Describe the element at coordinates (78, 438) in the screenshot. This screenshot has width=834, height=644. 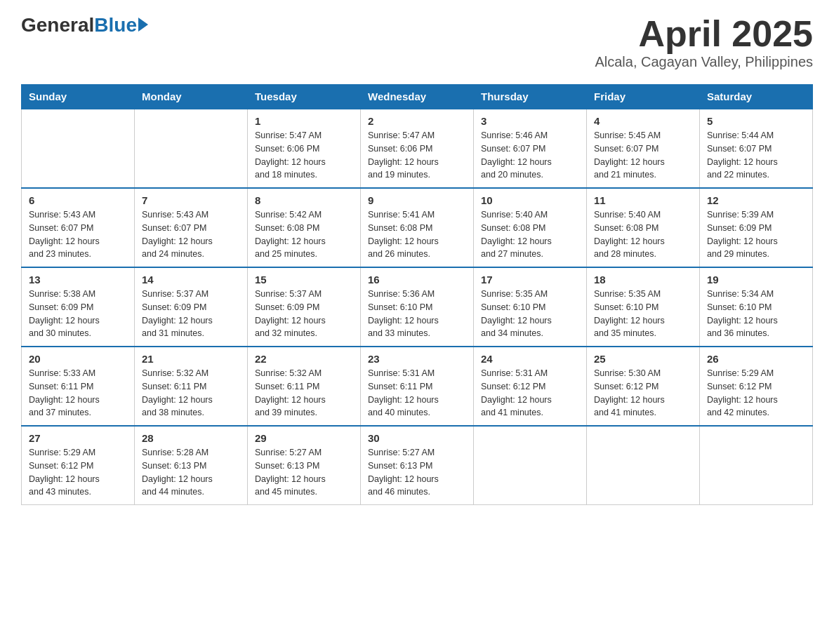
I see `day-number: 27` at that location.